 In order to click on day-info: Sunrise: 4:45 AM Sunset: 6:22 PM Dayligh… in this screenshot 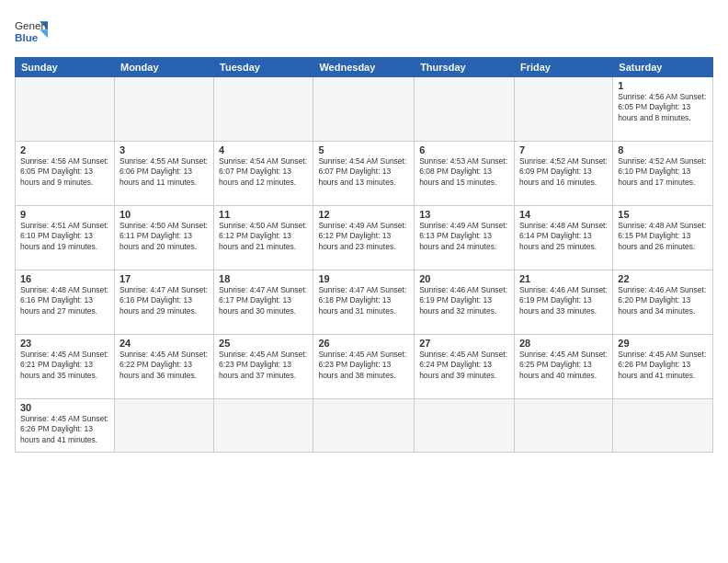, I will do `click(164, 365)`.